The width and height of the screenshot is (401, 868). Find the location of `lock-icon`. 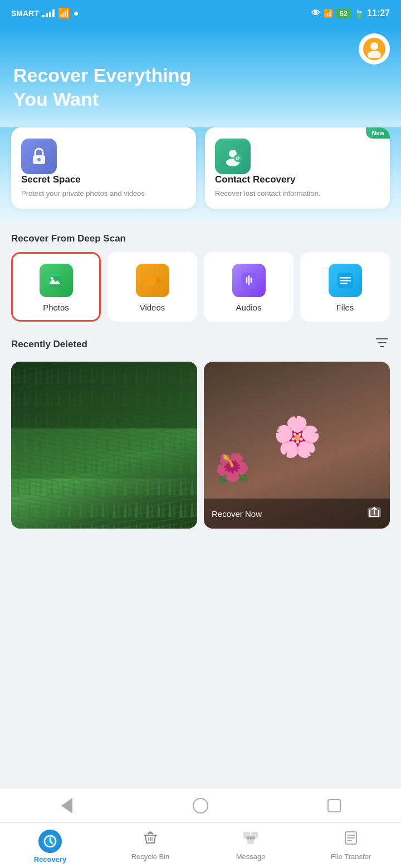

lock-icon is located at coordinates (39, 156).